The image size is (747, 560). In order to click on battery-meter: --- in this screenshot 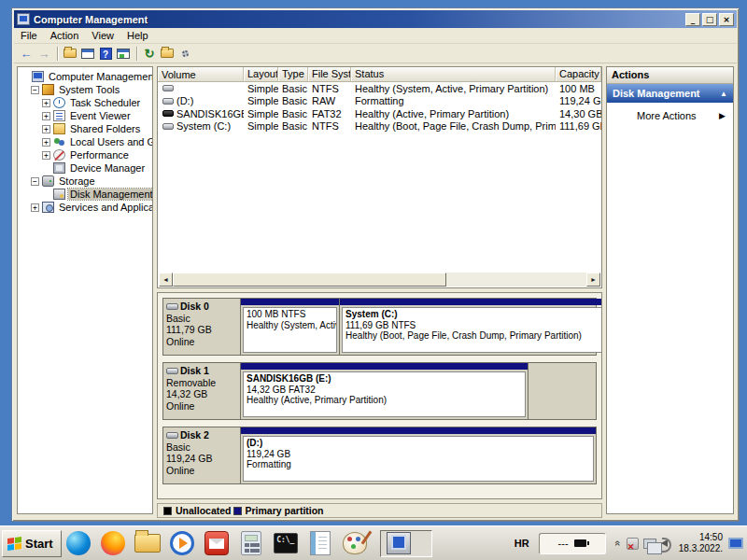, I will do `click(572, 543)`.